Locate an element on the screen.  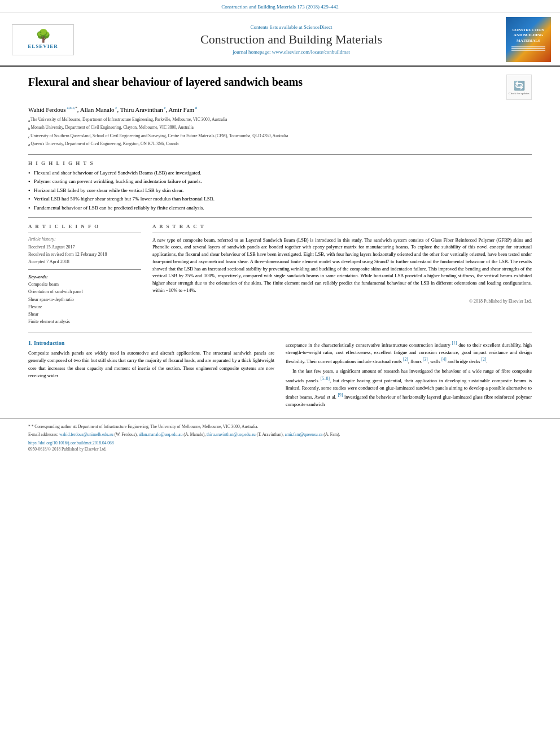
elsevier-tree-icon: 🌳 is located at coordinates (43, 36).